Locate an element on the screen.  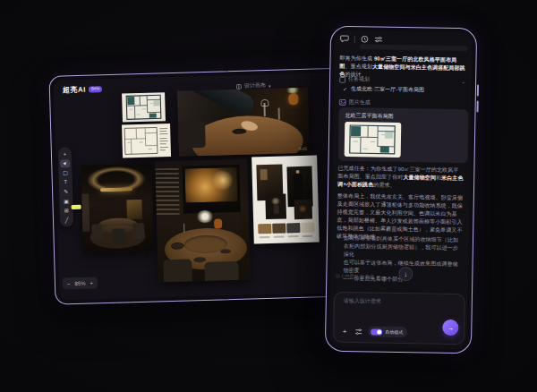
generated-image-title: 北欧三居平面布局图 is located at coordinates (369, 116).